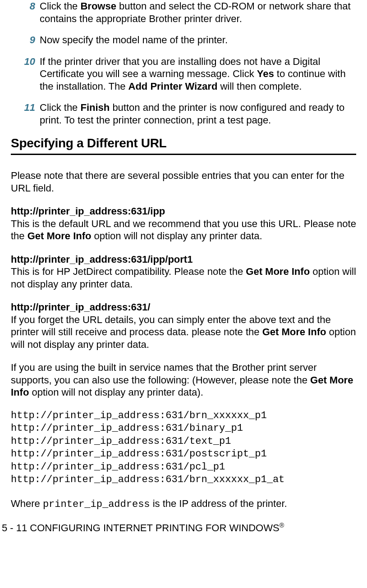  Describe the element at coordinates (184, 278) in the screenshot. I see `url-description: This is for HP JetDirect compatibility. …` at that location.